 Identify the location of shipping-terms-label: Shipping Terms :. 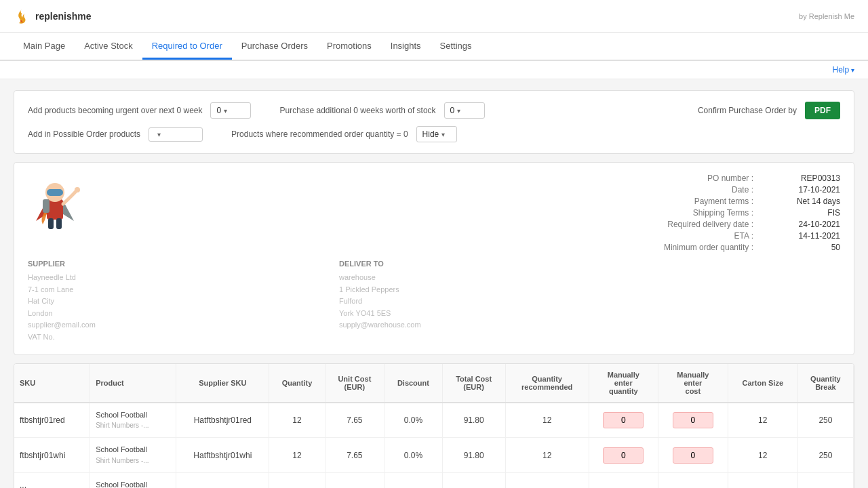
(723, 213).